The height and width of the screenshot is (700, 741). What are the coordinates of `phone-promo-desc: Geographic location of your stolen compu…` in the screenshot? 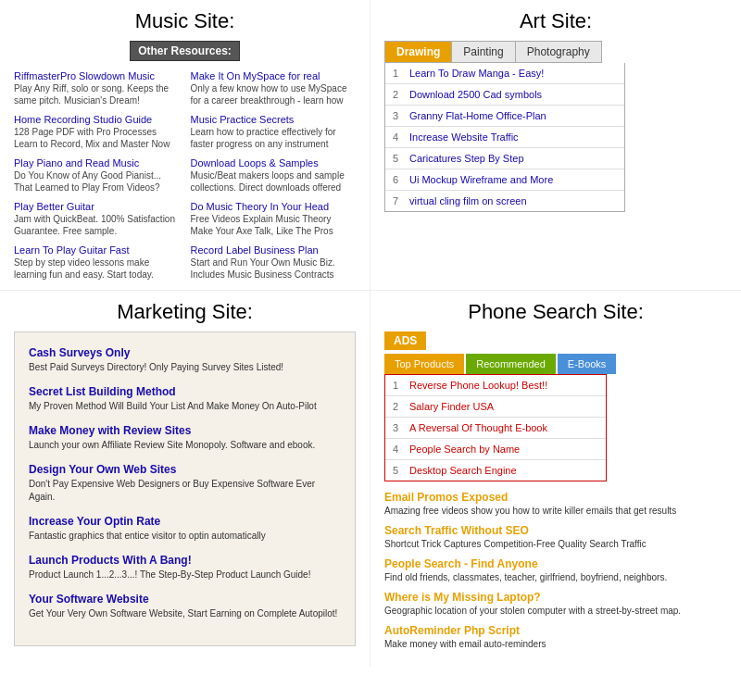 It's located at (556, 611).